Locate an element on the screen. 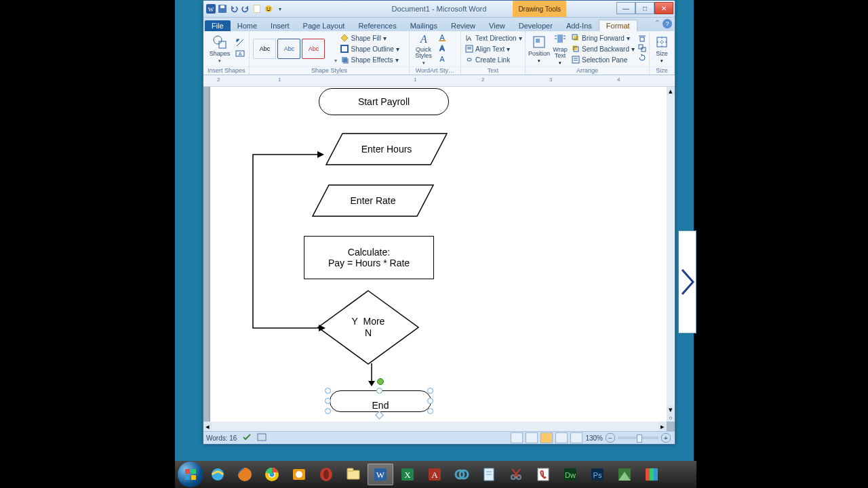  flowchart-arrow-loop is located at coordinates (286, 241).